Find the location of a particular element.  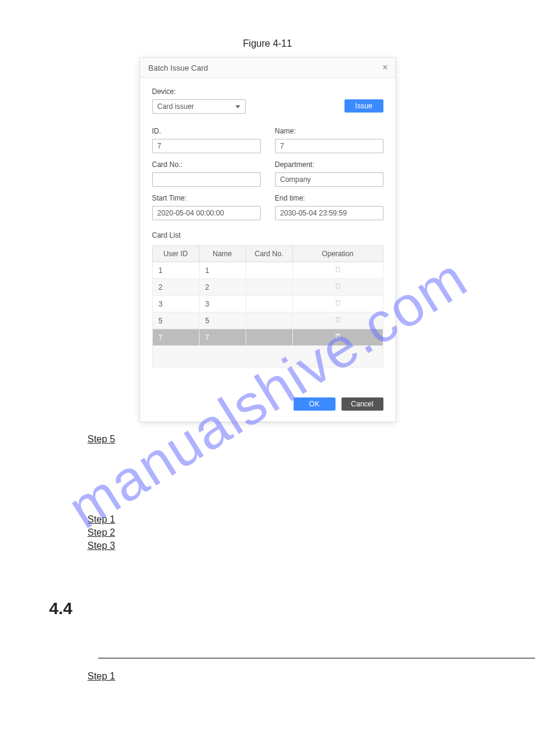

cell-userid: 1 is located at coordinates (176, 271).